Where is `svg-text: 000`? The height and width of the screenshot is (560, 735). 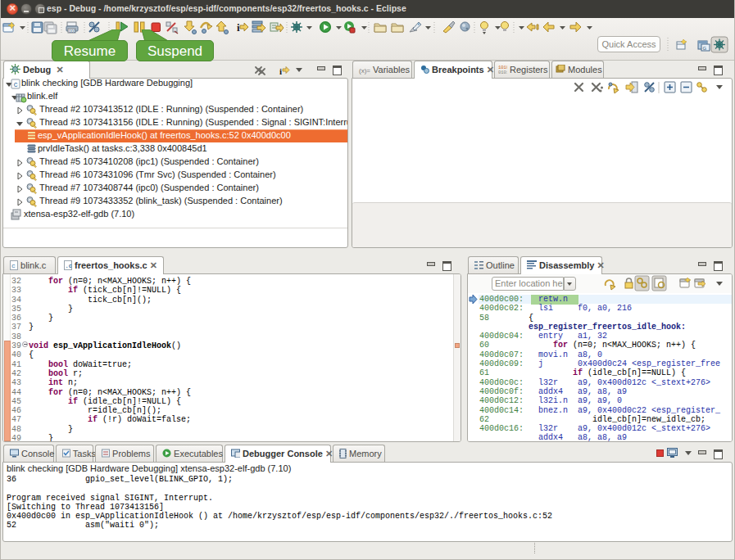
svg-text: 000 is located at coordinates (72, 31).